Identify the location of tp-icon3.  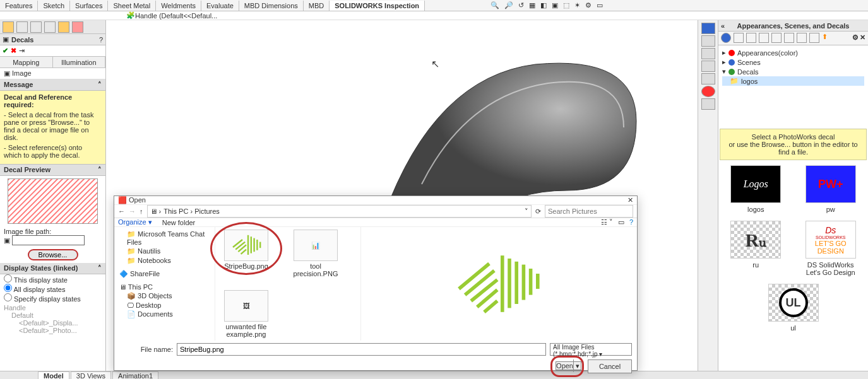
(764, 38).